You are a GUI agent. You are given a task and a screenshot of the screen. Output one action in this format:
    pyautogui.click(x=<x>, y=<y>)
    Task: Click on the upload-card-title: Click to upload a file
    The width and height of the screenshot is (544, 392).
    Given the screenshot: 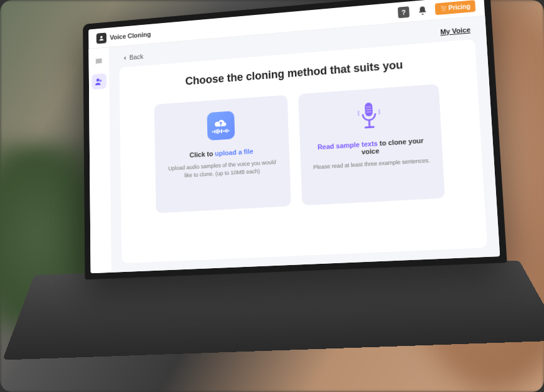 What is the action you would take?
    pyautogui.click(x=222, y=153)
    